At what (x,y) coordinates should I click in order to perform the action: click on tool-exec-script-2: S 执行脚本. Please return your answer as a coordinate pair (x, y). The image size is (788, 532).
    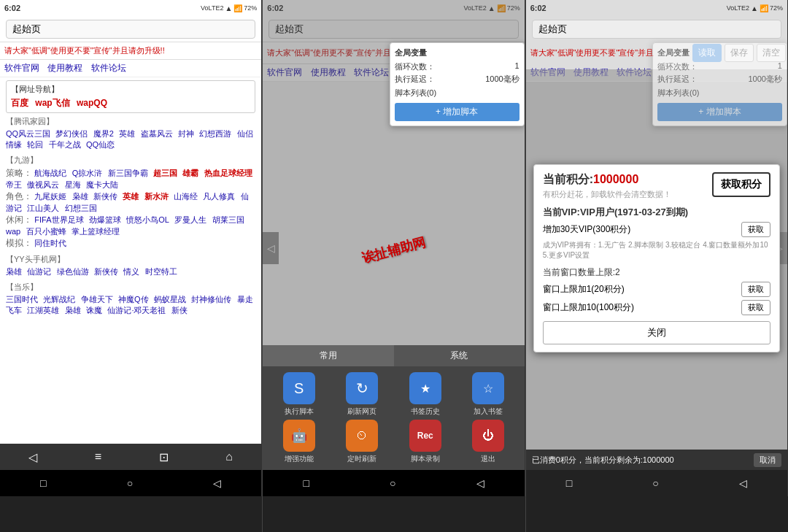
    Looking at the image, I should click on (299, 394).